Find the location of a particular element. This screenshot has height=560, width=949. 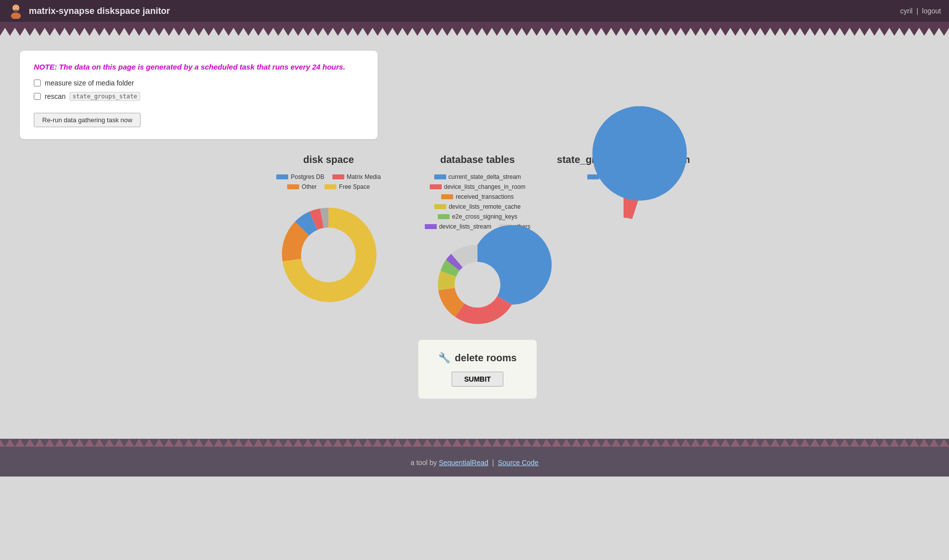

state-groups-chart-container: state_groups_state by room Others Others is located at coordinates (624, 230).